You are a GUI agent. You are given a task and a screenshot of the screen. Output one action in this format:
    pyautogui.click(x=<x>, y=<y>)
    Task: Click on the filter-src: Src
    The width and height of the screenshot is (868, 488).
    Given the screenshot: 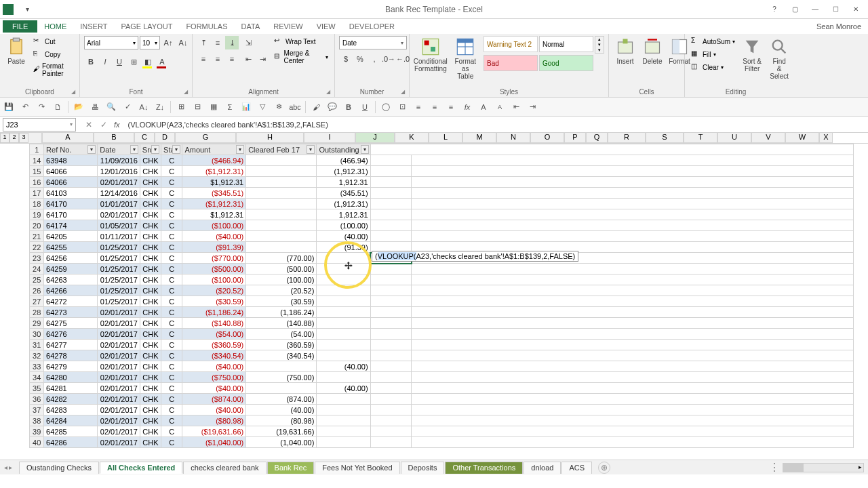 What is the action you would take?
    pyautogui.click(x=151, y=150)
    